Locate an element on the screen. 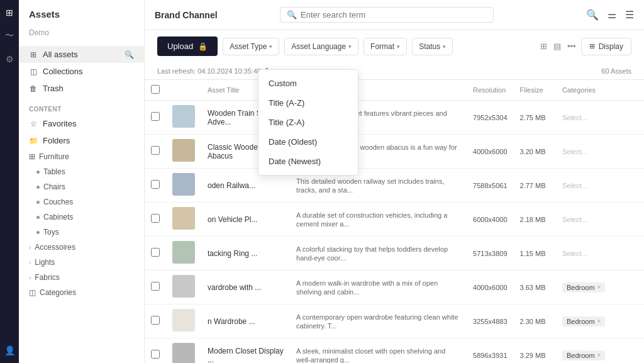 The width and height of the screenshot is (644, 363). format-filter: Format ▾ is located at coordinates (385, 47).